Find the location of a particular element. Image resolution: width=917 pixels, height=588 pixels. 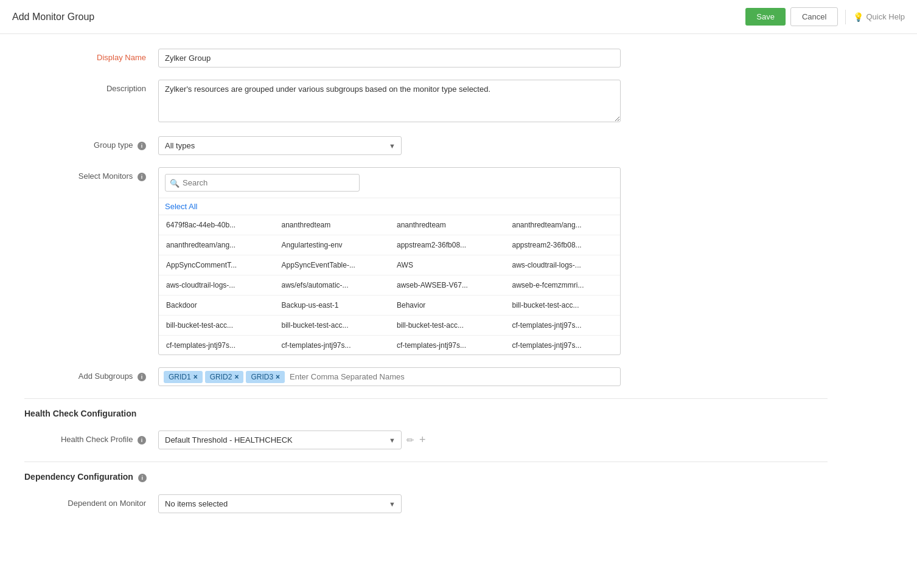

group-type-select: All types AWS Azure GCP is located at coordinates (280, 146).